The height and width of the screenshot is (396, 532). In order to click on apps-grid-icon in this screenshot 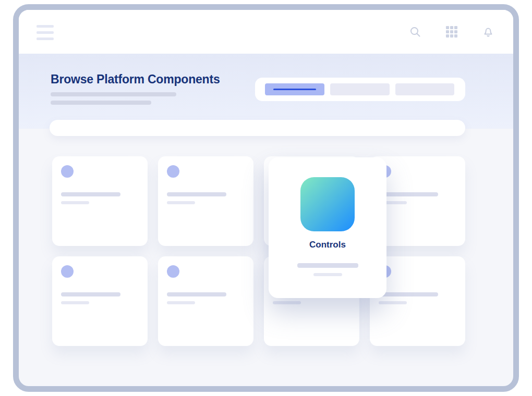, I will do `click(452, 32)`.